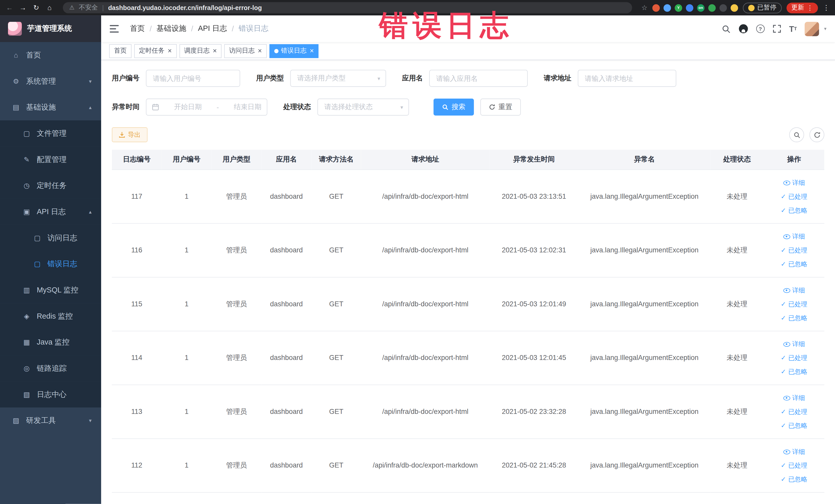  Describe the element at coordinates (338, 78) in the screenshot. I see `user-type-select: 请选择用户类型 ▾` at that location.